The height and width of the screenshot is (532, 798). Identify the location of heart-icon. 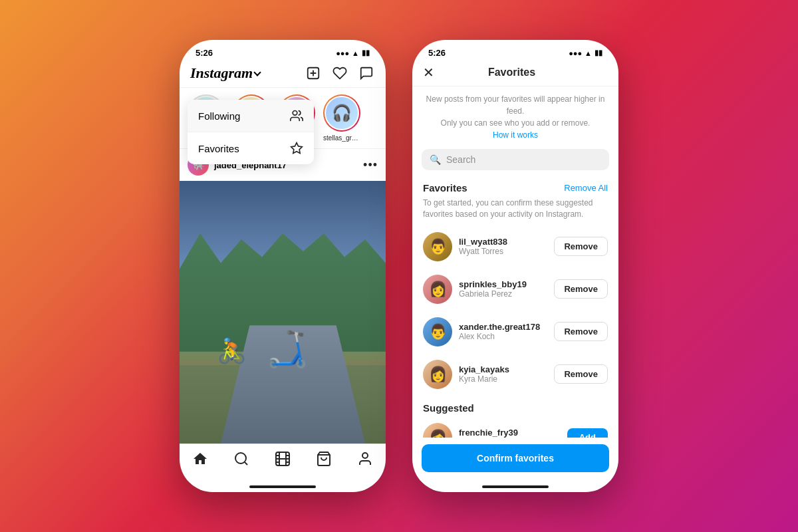
(340, 73).